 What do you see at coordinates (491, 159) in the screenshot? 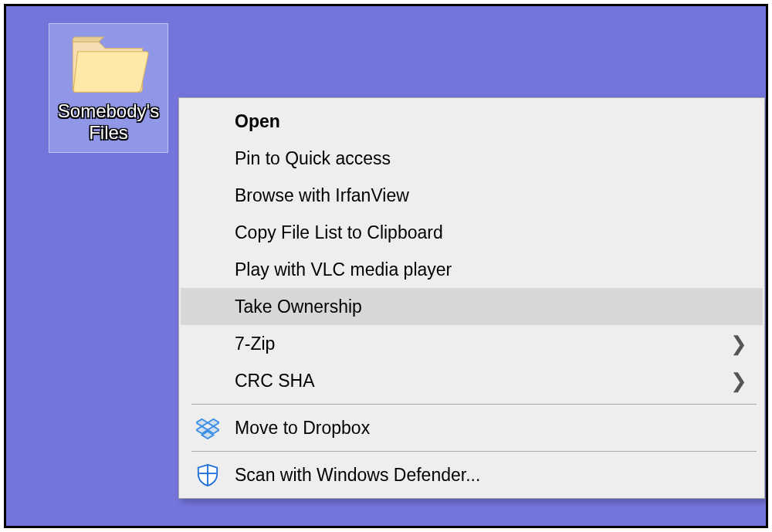
I see `menu-label-pin-quick-access: Pin to Quick access` at bounding box center [491, 159].